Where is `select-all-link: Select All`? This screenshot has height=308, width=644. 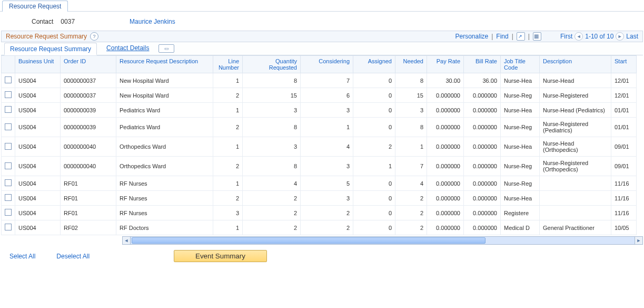 select-all-link: Select All is located at coordinates (22, 256).